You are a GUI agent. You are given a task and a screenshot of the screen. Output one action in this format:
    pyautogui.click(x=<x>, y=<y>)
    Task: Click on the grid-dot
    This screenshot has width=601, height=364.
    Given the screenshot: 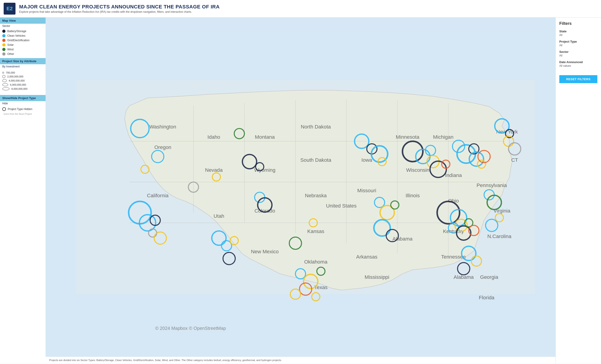 What is the action you would take?
    pyautogui.click(x=4, y=40)
    